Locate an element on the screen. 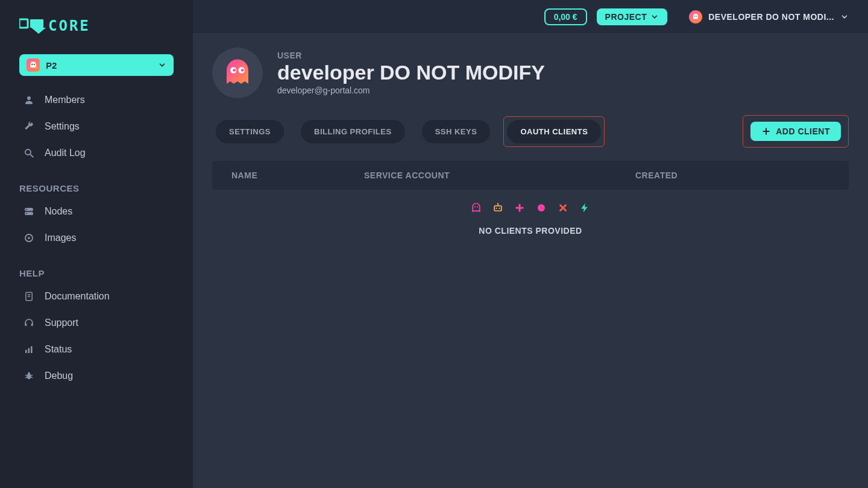 This screenshot has height=488, width=868. bug-icon is located at coordinates (29, 376).